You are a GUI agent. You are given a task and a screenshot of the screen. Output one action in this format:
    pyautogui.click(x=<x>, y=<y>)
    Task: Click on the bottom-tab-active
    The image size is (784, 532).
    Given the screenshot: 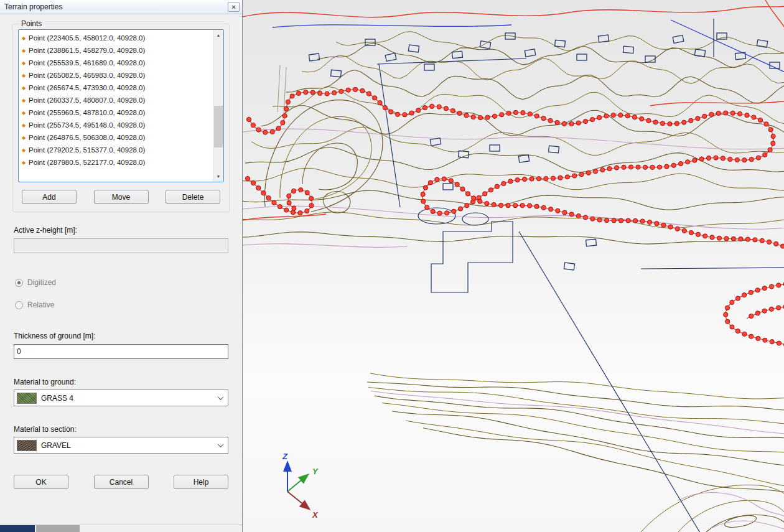 What is the action you would take?
    pyautogui.click(x=17, y=529)
    